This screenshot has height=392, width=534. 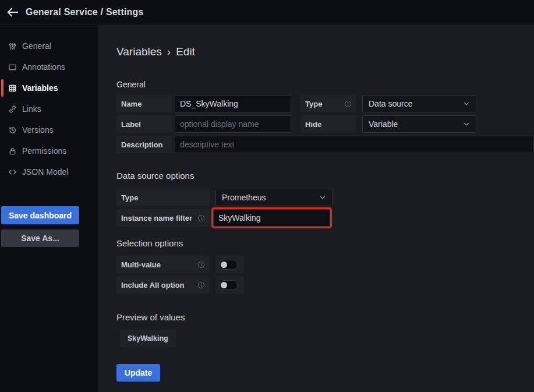 What do you see at coordinates (325, 84) in the screenshot?
I see `general-section-heading: General` at bounding box center [325, 84].